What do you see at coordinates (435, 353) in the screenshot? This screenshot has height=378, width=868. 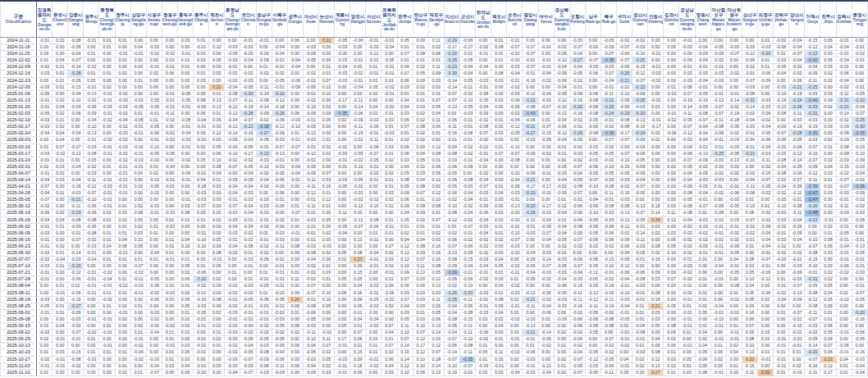 I see `table-row: 2025-10-200.010.03-0.160.010.010.01-0.04…` at bounding box center [435, 353].